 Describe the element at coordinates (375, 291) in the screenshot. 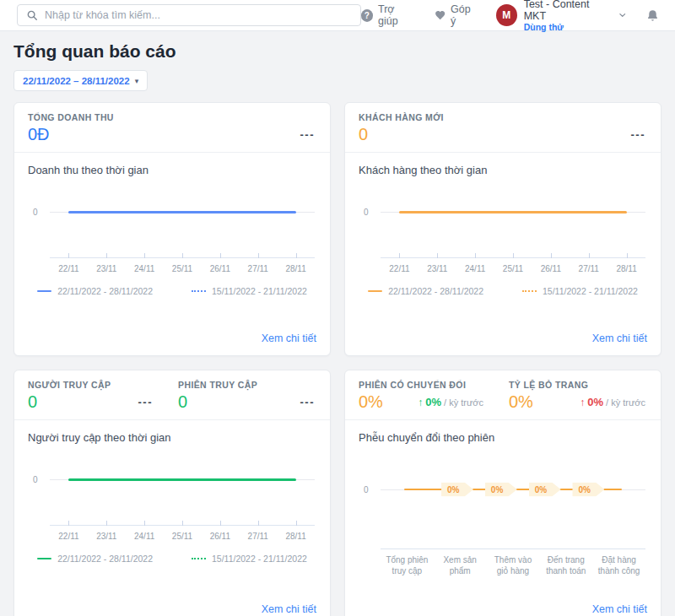

I see `legend-swatch-solid` at that location.